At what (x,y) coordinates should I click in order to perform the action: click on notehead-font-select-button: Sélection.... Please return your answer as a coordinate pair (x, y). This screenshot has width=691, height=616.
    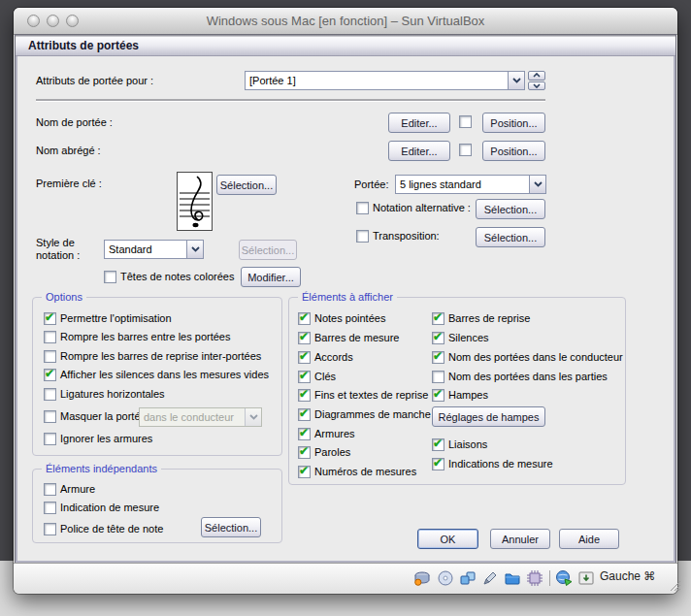
    Looking at the image, I should click on (231, 528).